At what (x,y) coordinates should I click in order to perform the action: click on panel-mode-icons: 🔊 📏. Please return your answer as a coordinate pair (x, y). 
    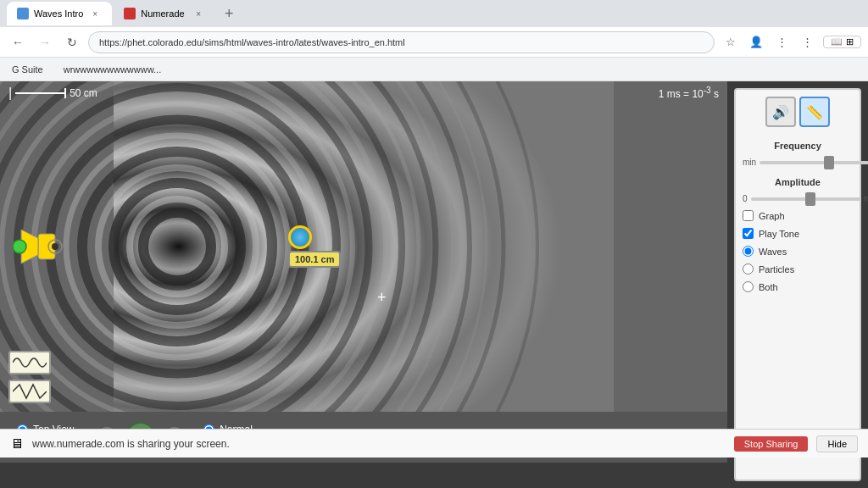
    Looking at the image, I should click on (798, 112).